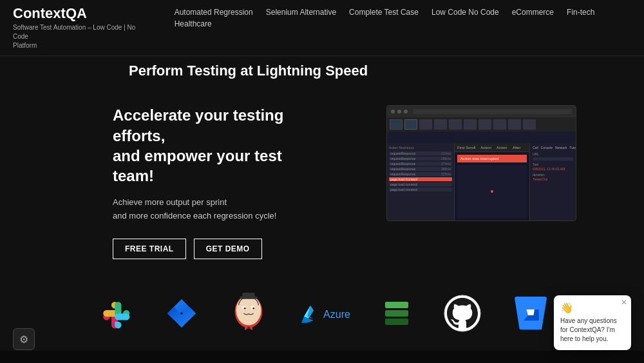  Describe the element at coordinates (380, 71) in the screenshot. I see `hero-title: Perform Testing at Lightning Speed` at that location.